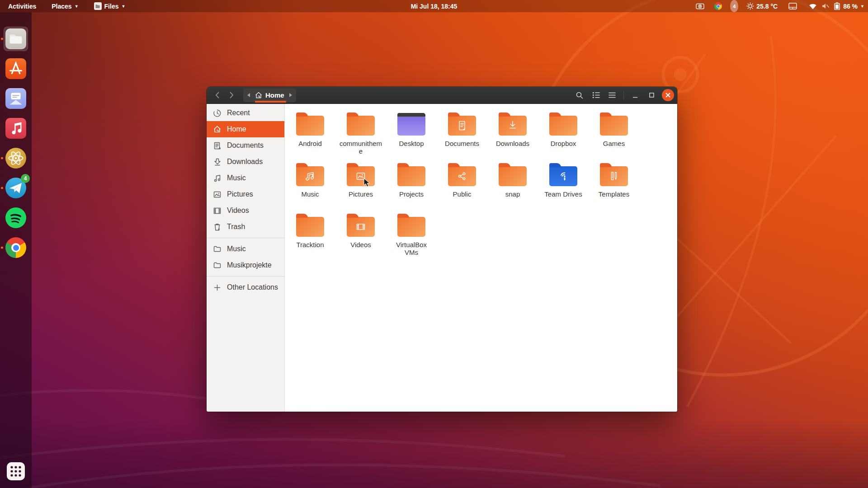 This screenshot has width=868, height=488. Describe the element at coordinates (310, 184) in the screenshot. I see `file-folder-music: Music` at that location.